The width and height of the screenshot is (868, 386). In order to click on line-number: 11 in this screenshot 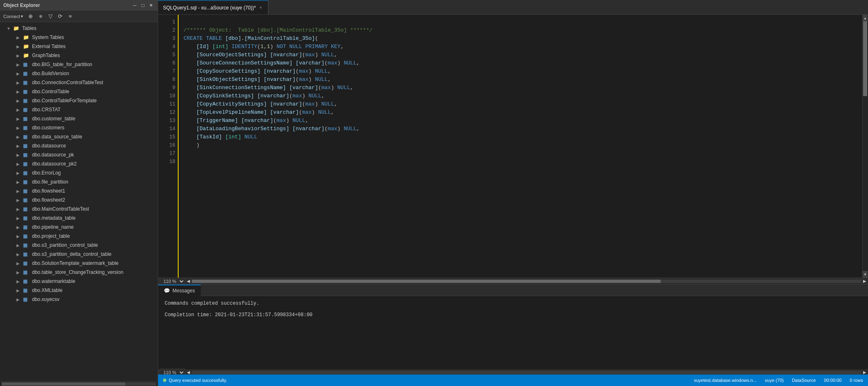, I will do `click(172, 104)`.